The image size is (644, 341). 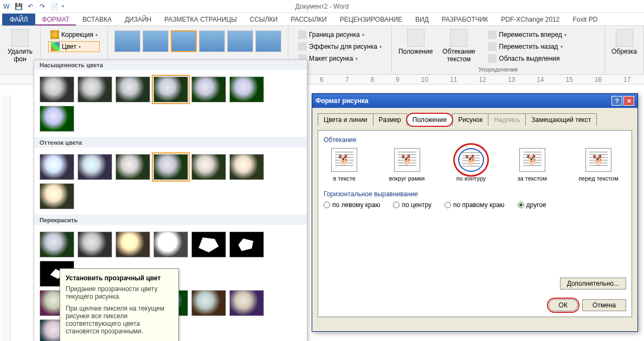 I want to click on picture-border-button: Граница рисунка▾, so click(x=340, y=35).